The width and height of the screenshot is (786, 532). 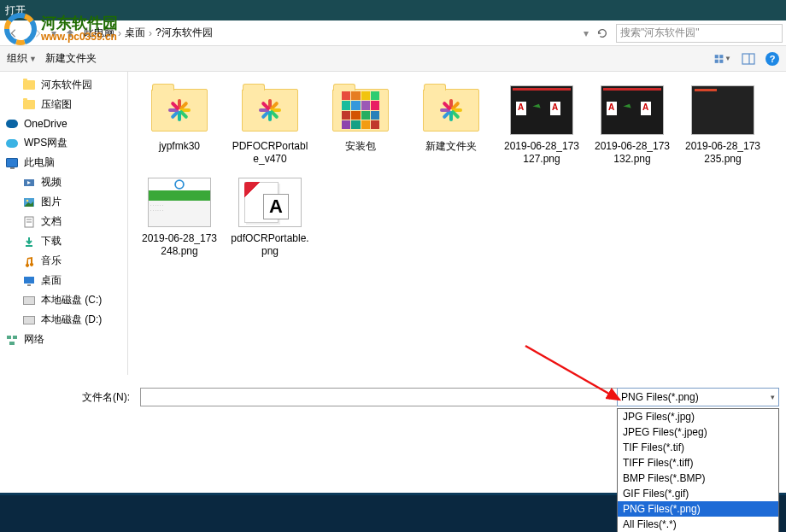 I want to click on breadcrumb: 此电脑 › 桌面 › ?河东软件园, so click(x=330, y=32).